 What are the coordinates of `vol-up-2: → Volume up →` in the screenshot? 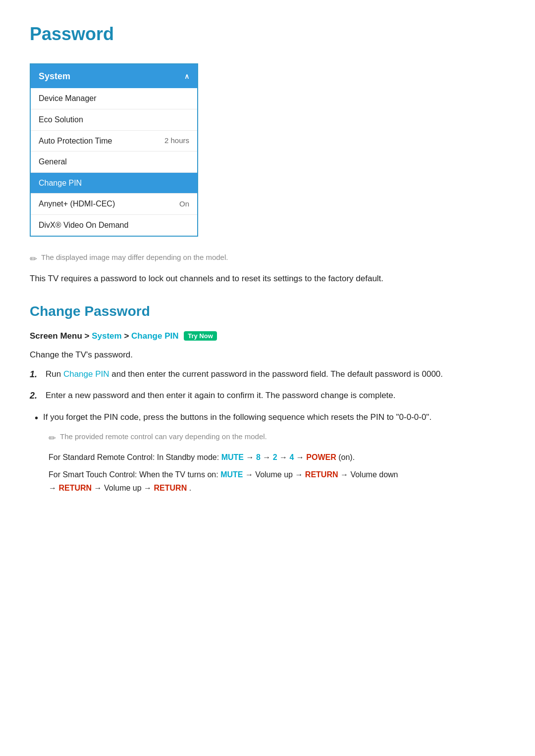 It's located at (124, 488).